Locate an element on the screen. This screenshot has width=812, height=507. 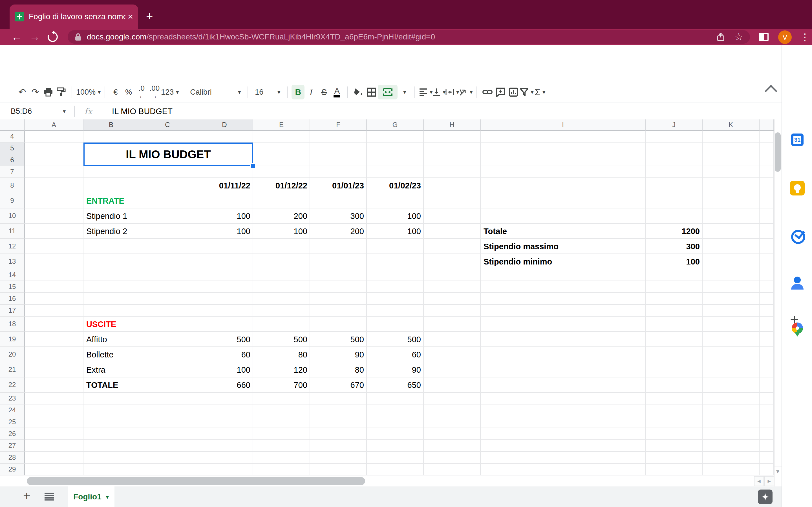
sheet-tab-foglio1: Foglio1 ▾ is located at coordinates (91, 497).